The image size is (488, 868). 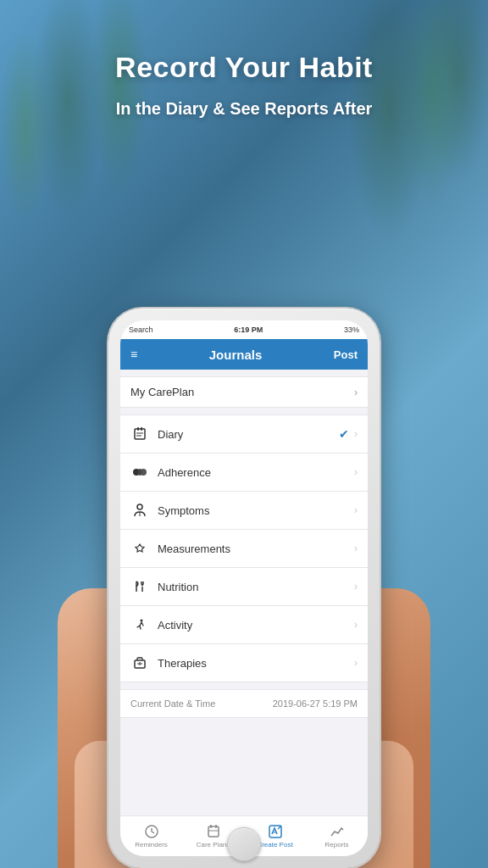 What do you see at coordinates (336, 844) in the screenshot?
I see `reports-tab-label: Reports` at bounding box center [336, 844].